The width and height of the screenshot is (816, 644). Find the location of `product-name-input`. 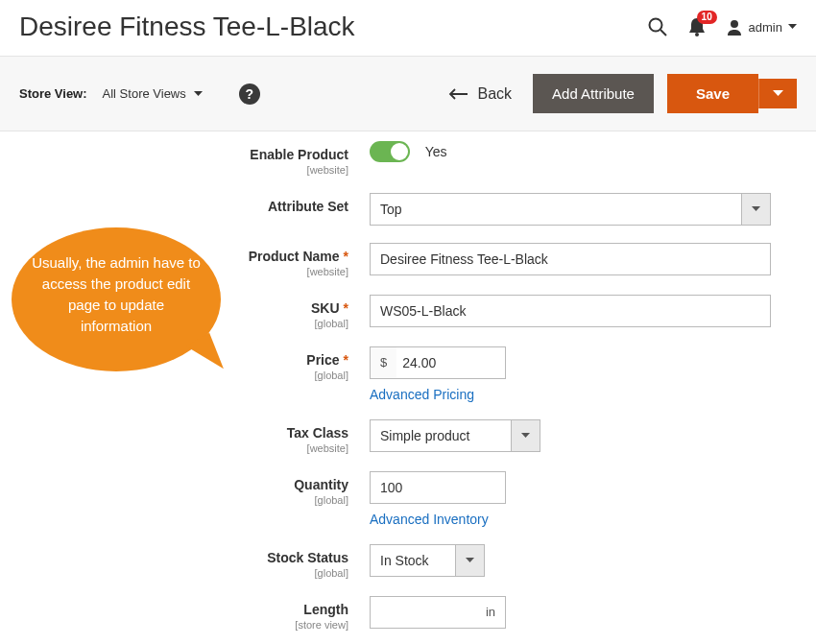

product-name-input is located at coordinates (570, 259).